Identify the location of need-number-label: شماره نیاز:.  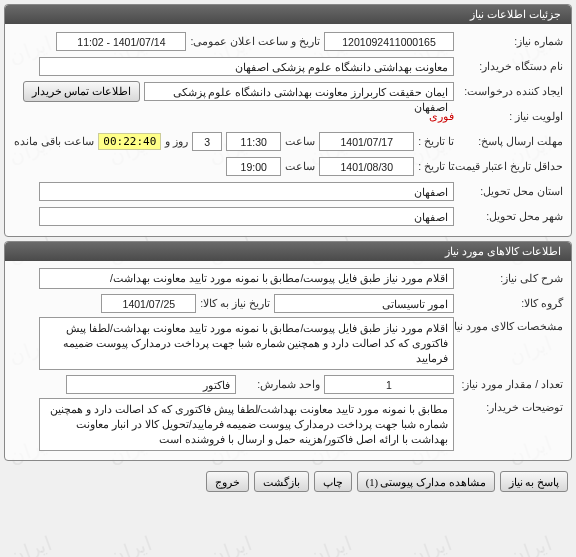
(510, 41).